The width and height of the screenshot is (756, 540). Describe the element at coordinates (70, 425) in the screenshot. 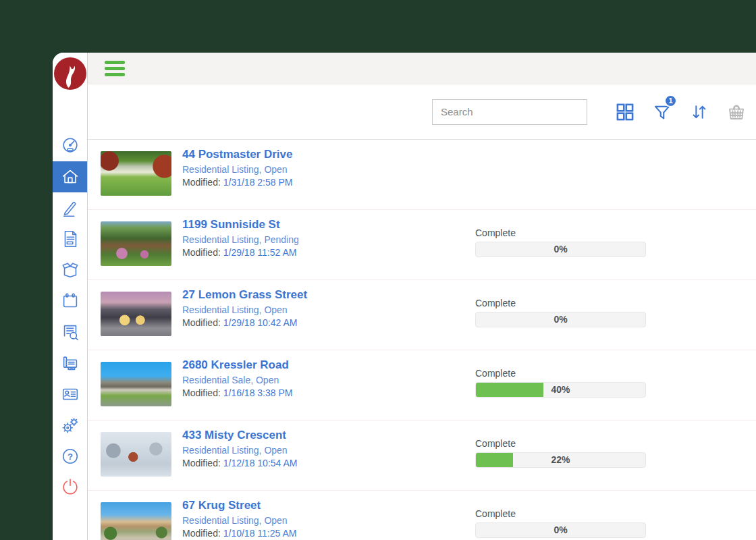

I see `sidebar-item-settings` at that location.